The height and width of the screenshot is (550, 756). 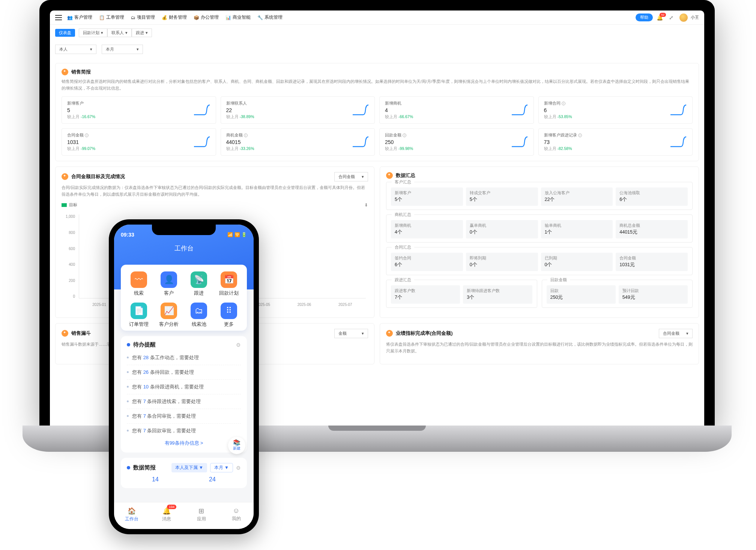 What do you see at coordinates (184, 442) in the screenshot?
I see `more-todos-link: 有99条待办信息 >` at bounding box center [184, 442].